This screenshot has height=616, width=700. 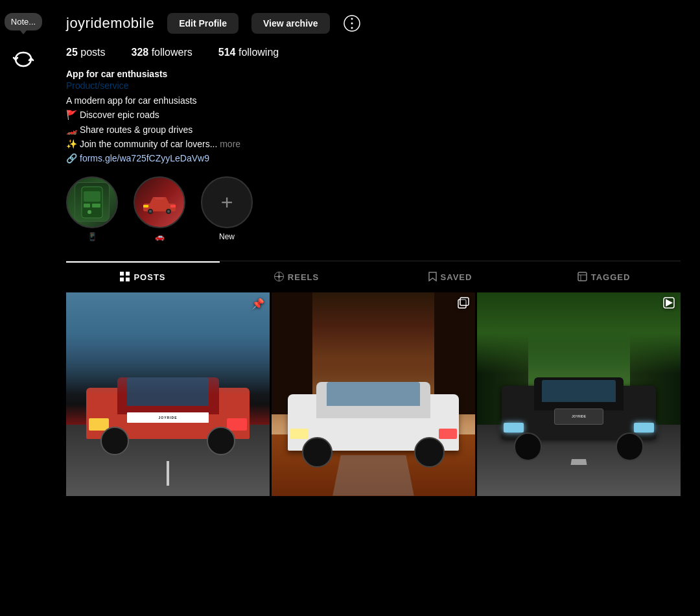 I want to click on posts-stat: 25 posts, so click(x=86, y=53).